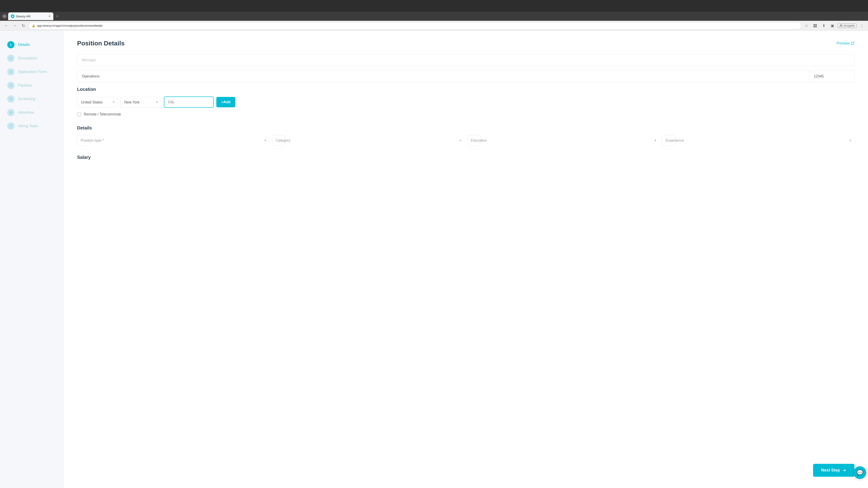 The height and width of the screenshot is (488, 868). Describe the element at coordinates (846, 43) in the screenshot. I see `preview-link: Preview` at that location.